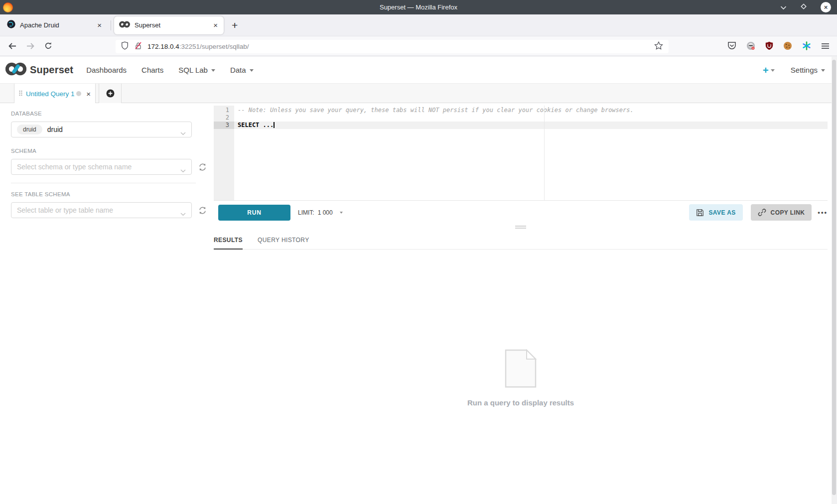 The height and width of the screenshot is (504, 837). Describe the element at coordinates (111, 94) in the screenshot. I see `plus-circle-icon` at that location.